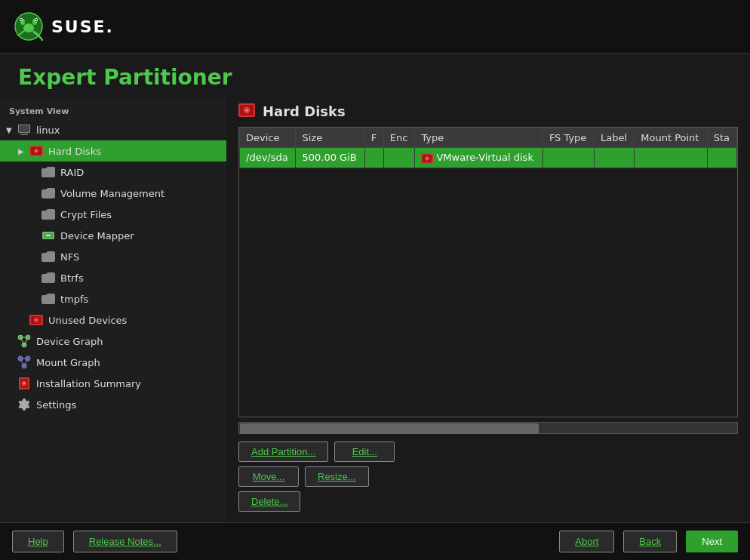 The height and width of the screenshot is (560, 750). Describe the element at coordinates (113, 299) in the screenshot. I see `sidebar-item-tmpfs: tmpfs` at that location.